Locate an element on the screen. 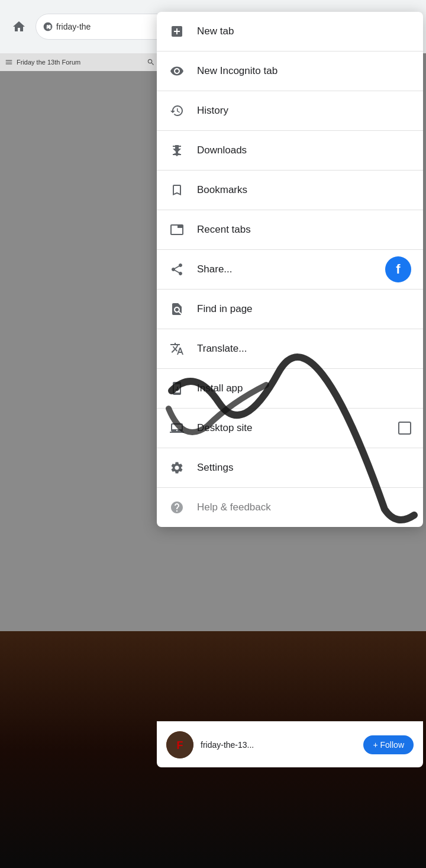  bookmarks-label: Bookmarks is located at coordinates (222, 190).